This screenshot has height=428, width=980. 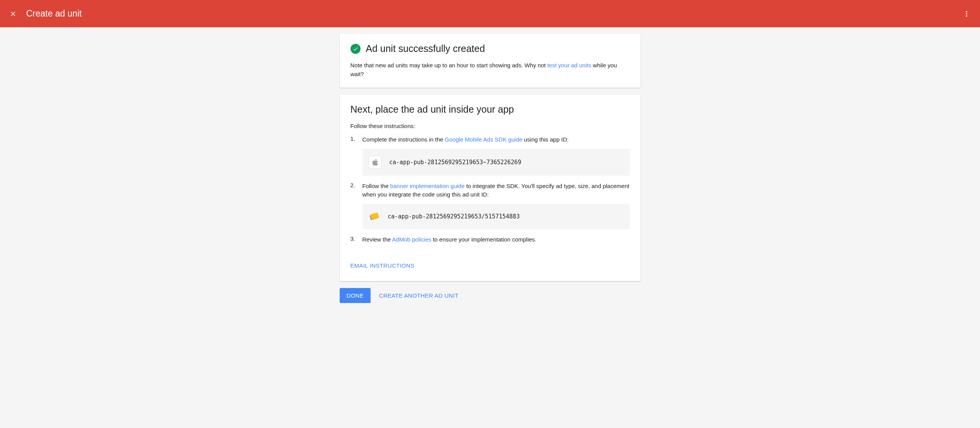 What do you see at coordinates (449, 65) in the screenshot?
I see `note-text-before: Note that new ad units may take up to an…` at bounding box center [449, 65].